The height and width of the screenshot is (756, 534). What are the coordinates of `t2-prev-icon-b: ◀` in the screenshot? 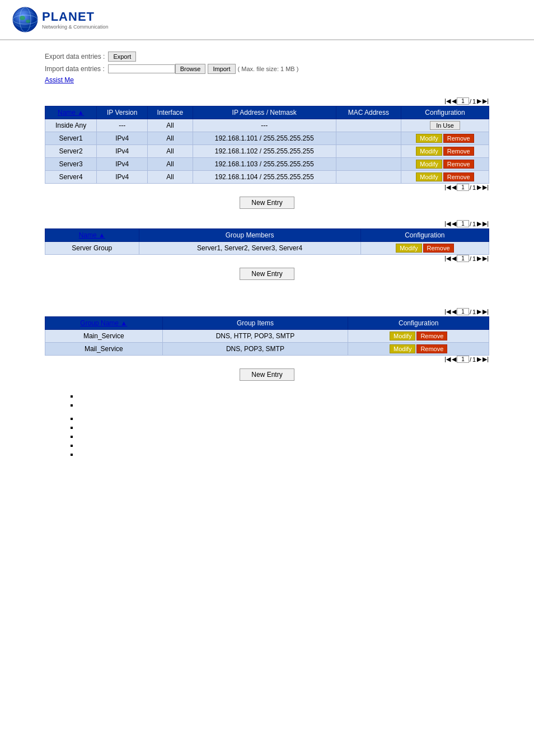 It's located at (454, 259).